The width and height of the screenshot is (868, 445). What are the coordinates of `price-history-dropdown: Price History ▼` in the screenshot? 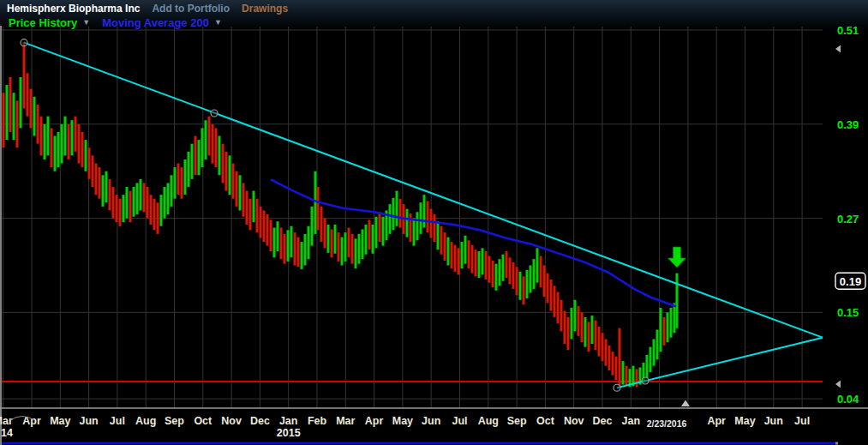 It's located at (50, 22).